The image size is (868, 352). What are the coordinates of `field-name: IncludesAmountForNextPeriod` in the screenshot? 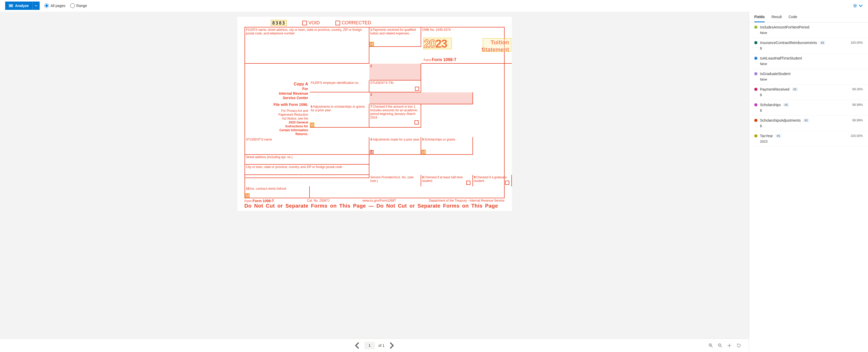 It's located at (784, 27).